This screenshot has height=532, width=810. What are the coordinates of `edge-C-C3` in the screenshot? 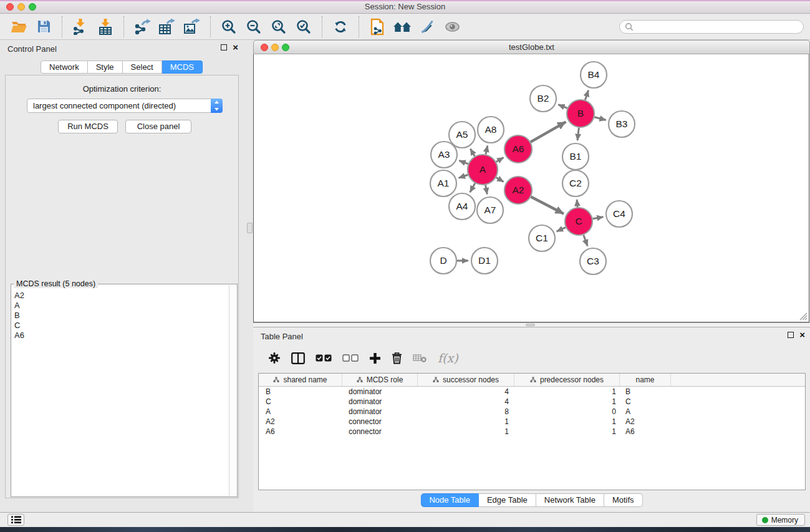 It's located at (586, 241).